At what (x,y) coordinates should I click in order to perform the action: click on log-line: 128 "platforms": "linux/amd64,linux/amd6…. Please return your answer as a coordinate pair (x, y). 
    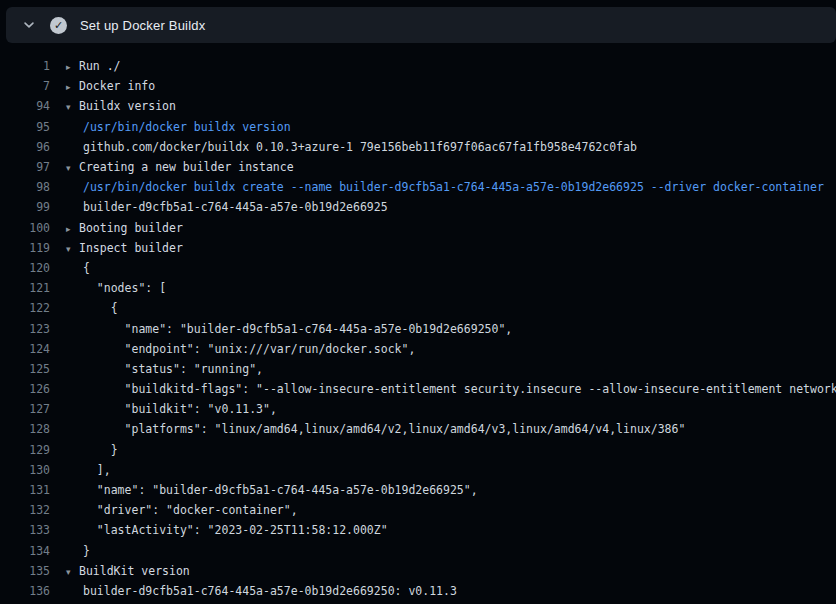
    Looking at the image, I should click on (418, 429).